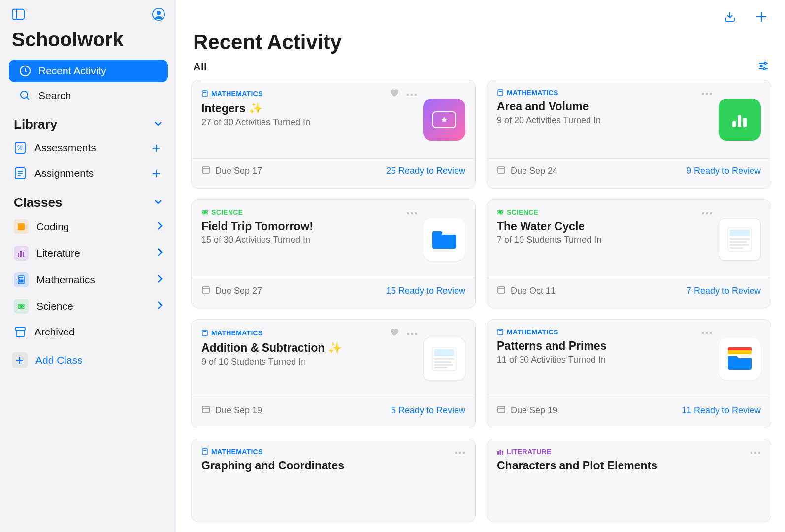 Image resolution: width=785 pixels, height=532 pixels. I want to click on nav-search: Search, so click(89, 96).